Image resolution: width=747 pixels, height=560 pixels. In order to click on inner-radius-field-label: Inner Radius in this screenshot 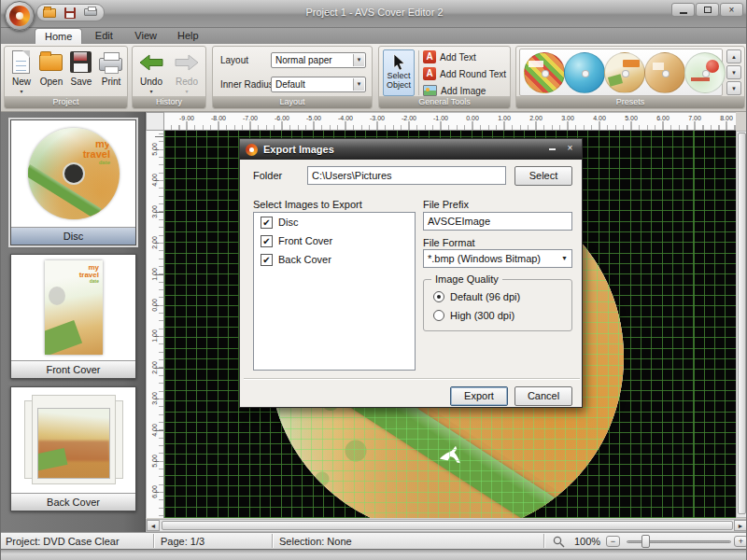, I will do `click(247, 84)`.